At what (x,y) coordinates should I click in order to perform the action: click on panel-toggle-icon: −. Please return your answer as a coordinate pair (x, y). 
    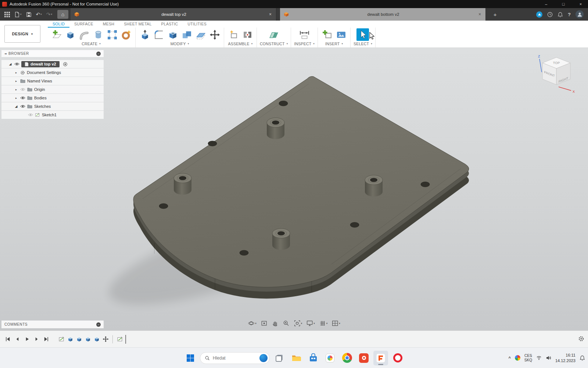
    Looking at the image, I should click on (98, 54).